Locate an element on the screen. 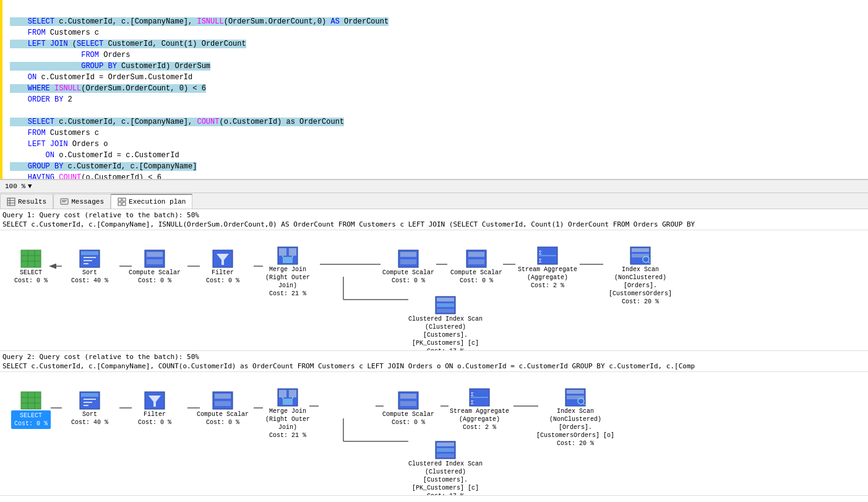 This screenshot has height=502, width=868. compute1-icon is located at coordinates (155, 259).